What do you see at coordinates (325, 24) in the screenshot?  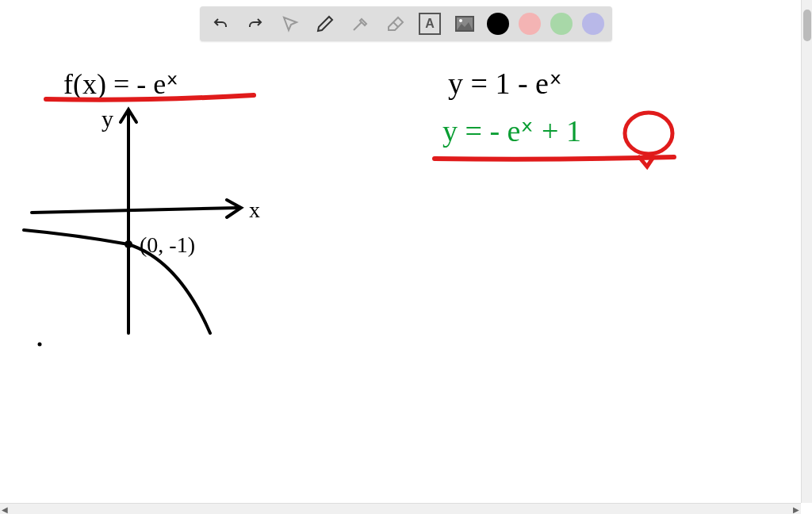 I see `pencil-tool` at bounding box center [325, 24].